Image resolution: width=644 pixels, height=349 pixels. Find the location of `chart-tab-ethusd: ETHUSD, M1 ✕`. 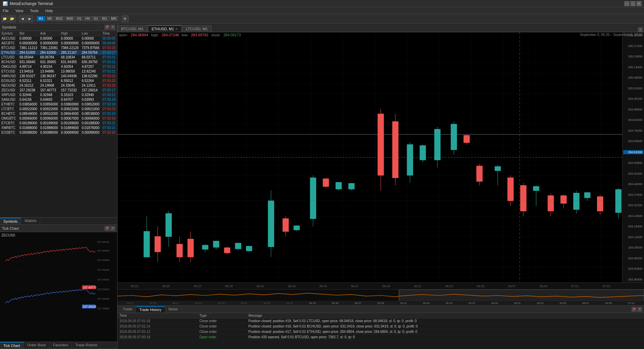

chart-tab-ethusd: ETHUSD, M1 ✕ is located at coordinates (165, 29).